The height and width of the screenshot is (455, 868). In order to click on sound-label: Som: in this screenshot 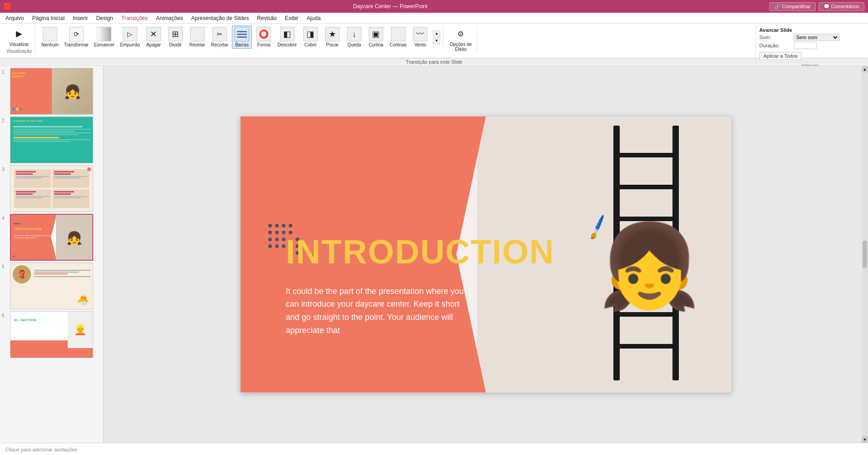, I will do `click(775, 37)`.